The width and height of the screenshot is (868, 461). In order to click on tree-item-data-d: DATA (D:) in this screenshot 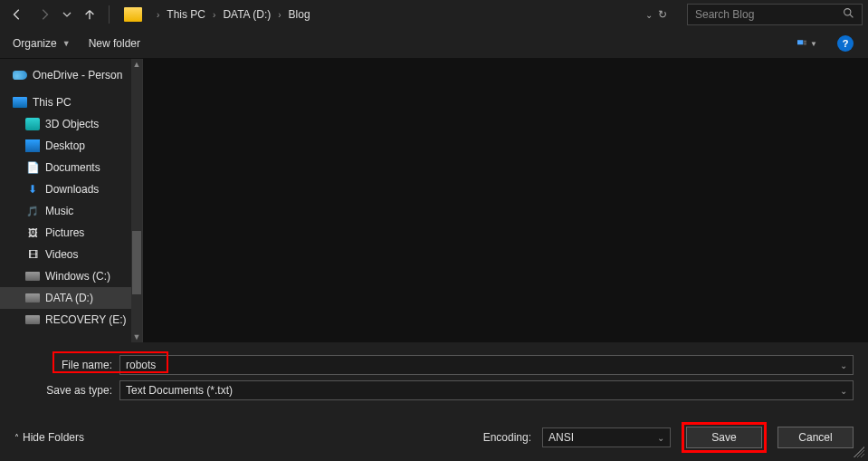, I will do `click(71, 298)`.